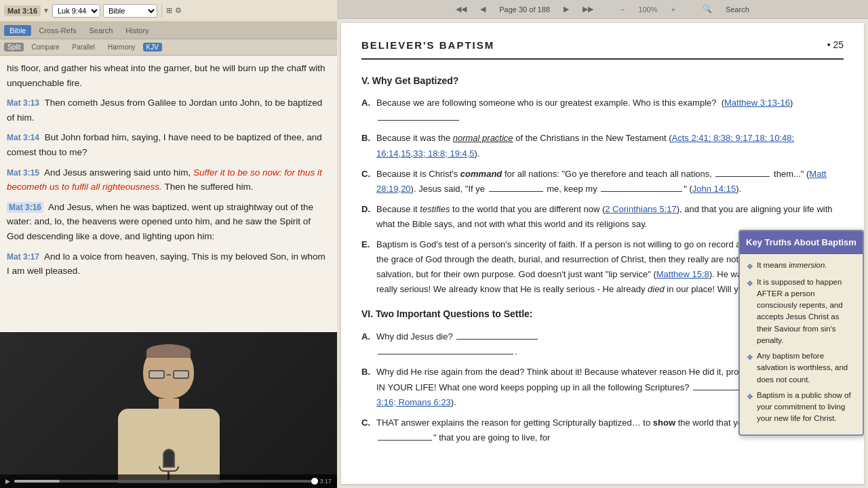 This screenshot has width=868, height=488. Describe the element at coordinates (428, 45) in the screenshot. I see `doc-page-title: BELIEVER'S BAPTISM` at that location.